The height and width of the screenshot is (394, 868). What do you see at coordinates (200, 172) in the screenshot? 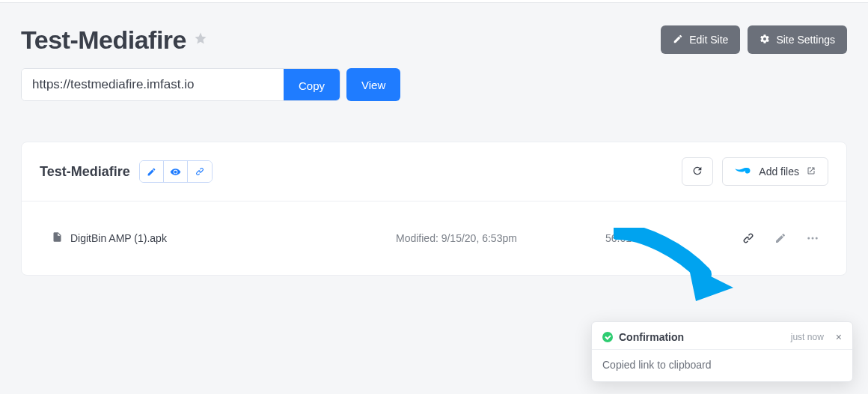
I see `link-icon` at bounding box center [200, 172].